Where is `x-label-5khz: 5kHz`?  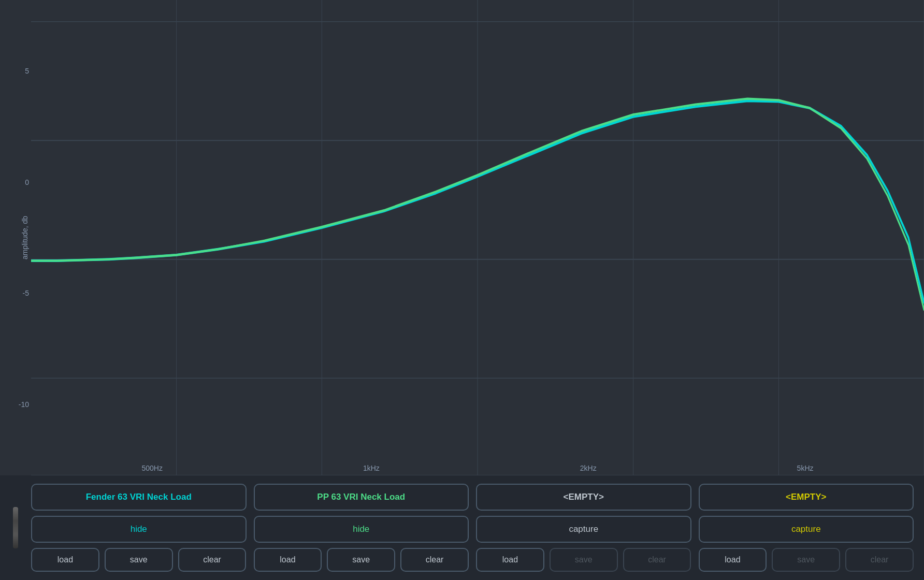
x-label-5khz: 5kHz is located at coordinates (805, 468).